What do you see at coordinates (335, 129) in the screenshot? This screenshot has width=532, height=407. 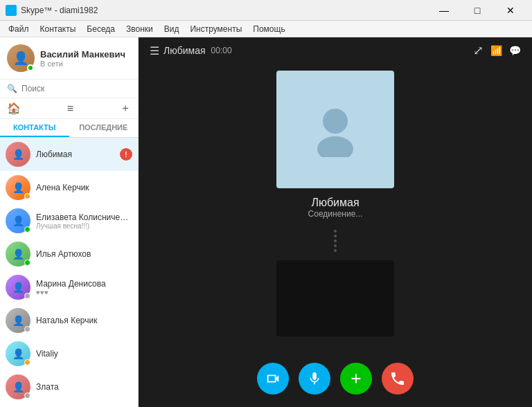 I see `remote-avatar-icon` at bounding box center [335, 129].